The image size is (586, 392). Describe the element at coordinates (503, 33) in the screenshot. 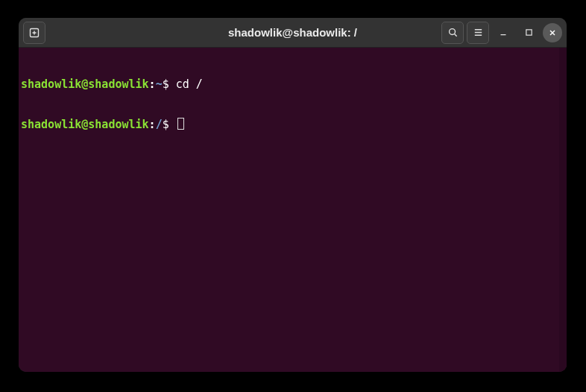

I see `minimize-icon` at that location.